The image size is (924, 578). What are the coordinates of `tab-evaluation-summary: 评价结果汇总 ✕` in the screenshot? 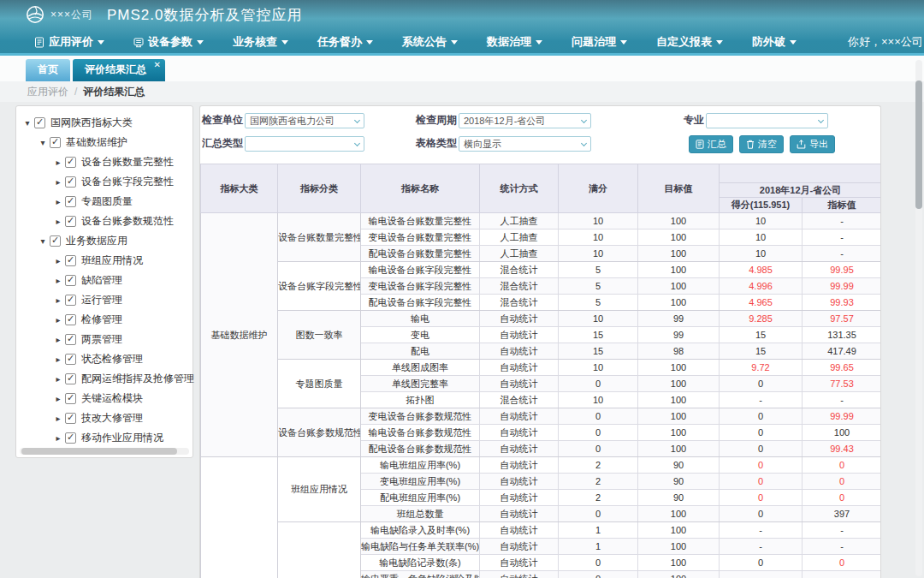 It's located at (119, 70).